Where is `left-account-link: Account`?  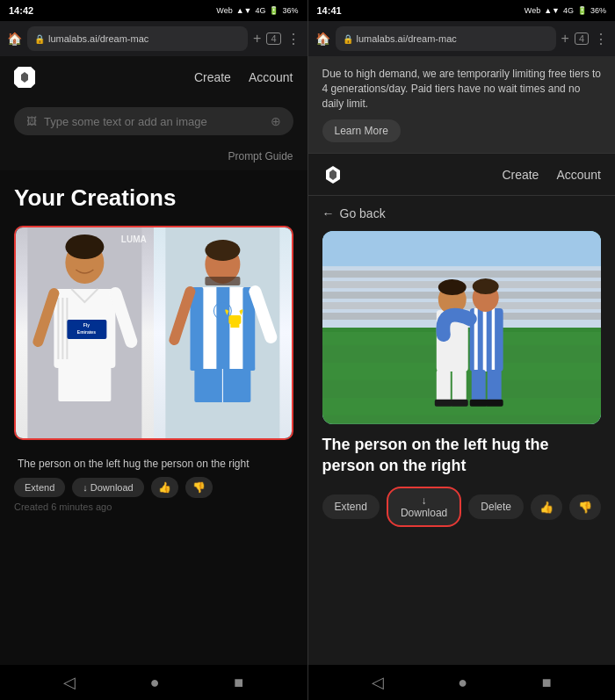
left-account-link: Account is located at coordinates (271, 77).